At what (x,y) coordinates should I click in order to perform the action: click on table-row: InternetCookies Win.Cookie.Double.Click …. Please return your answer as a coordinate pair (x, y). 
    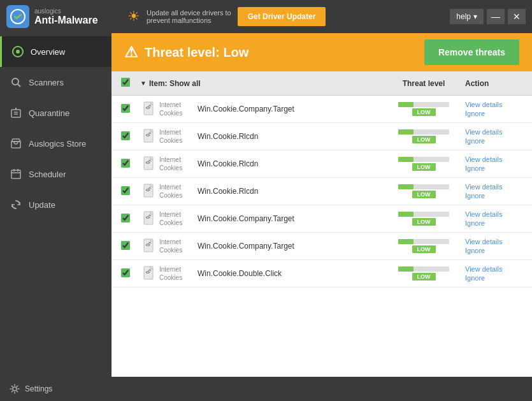
    Looking at the image, I should click on (322, 274).